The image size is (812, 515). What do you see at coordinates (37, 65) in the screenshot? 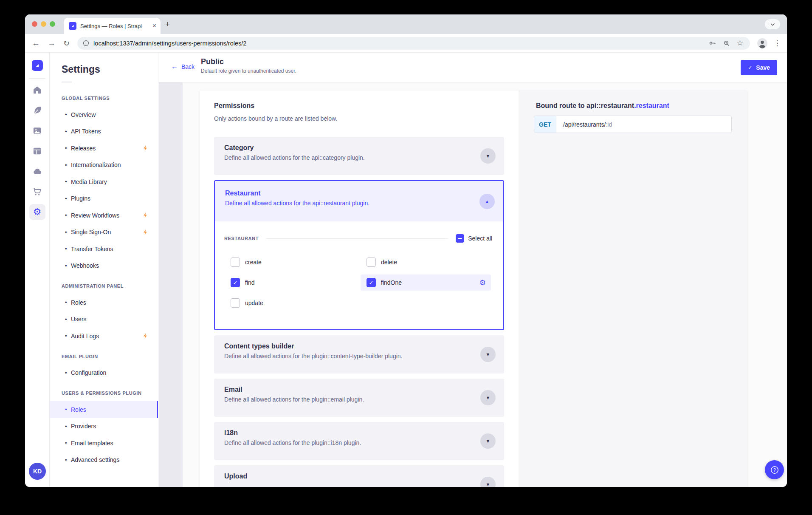
I see `strapi-logo` at bounding box center [37, 65].